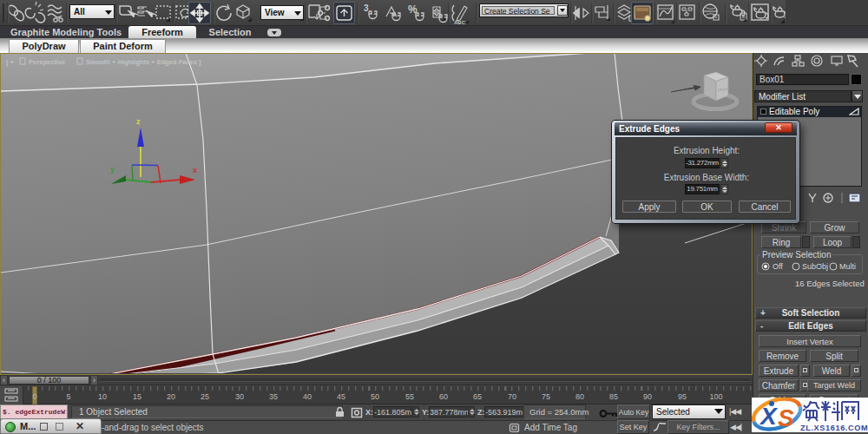 This screenshot has height=434, width=868. Describe the element at coordinates (144, 62) in the screenshot. I see `svg-text:Smooth + Highlights + Edged Fa: Smooth + Highlights + Edged Faces ]` at that location.